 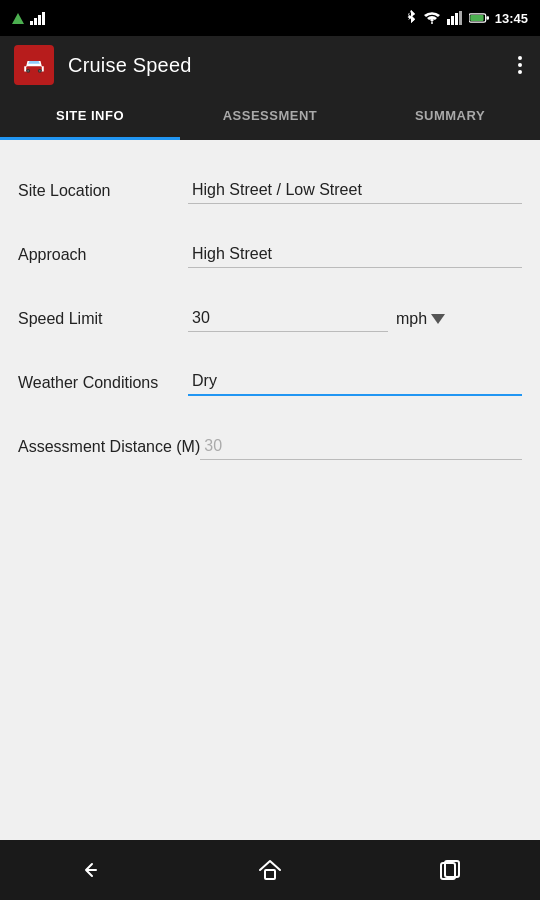 What do you see at coordinates (520, 65) in the screenshot?
I see `menu-button` at bounding box center [520, 65].